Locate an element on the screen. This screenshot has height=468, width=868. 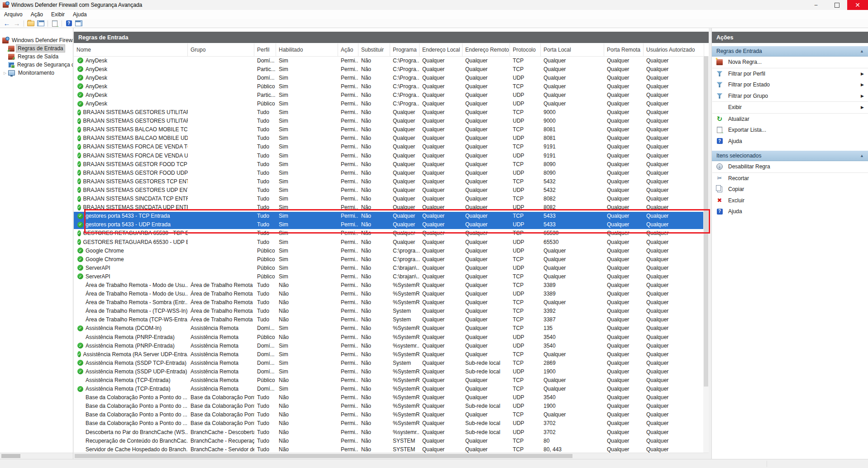
rule-row: ✓BRAJAN SISTEMAS FORCA DE VENDA U...Tudo… is located at coordinates (389, 156).